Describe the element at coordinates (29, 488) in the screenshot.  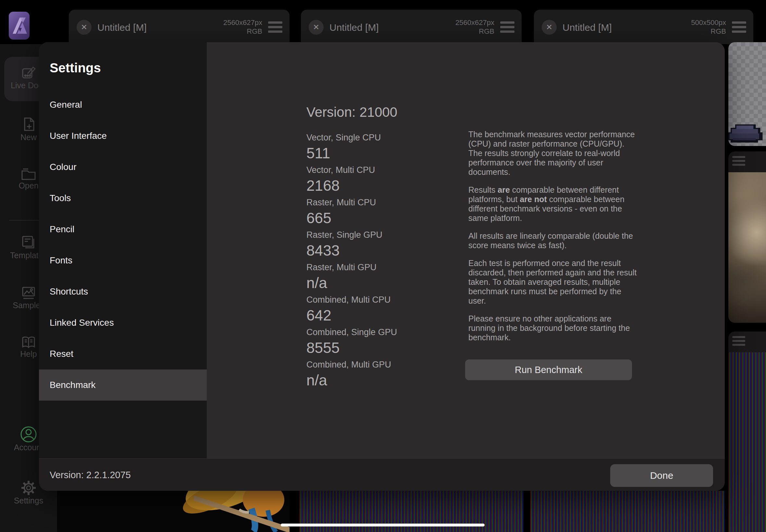
I see `settings-gear-icon` at that location.